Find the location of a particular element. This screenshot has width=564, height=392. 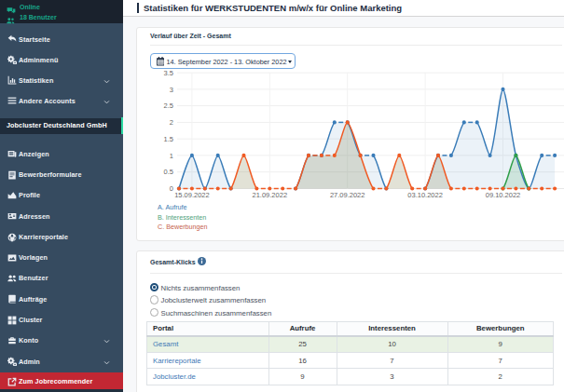

svg-text: 1 is located at coordinates (172, 156).